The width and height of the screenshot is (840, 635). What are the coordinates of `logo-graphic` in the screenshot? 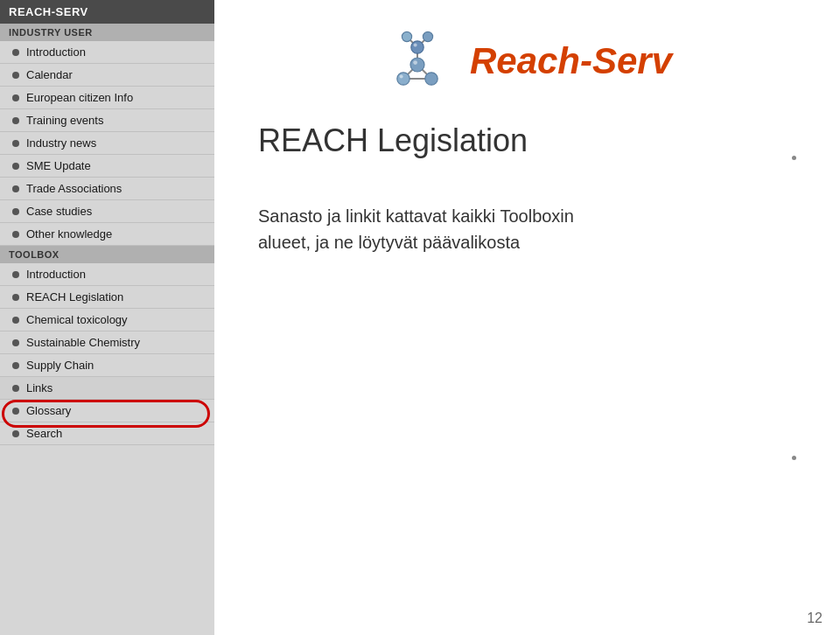 It's located at (417, 61).